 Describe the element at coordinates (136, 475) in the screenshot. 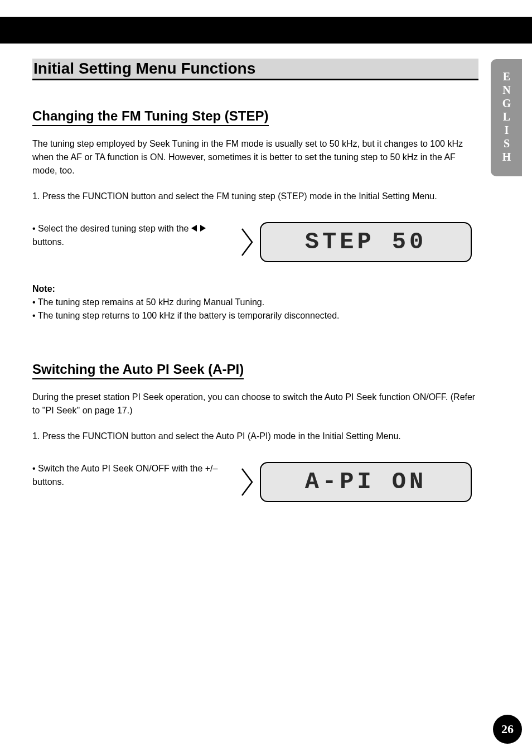

I see `api-left-col: • Switch the Auto PI Seek ON/OFF with th…` at that location.